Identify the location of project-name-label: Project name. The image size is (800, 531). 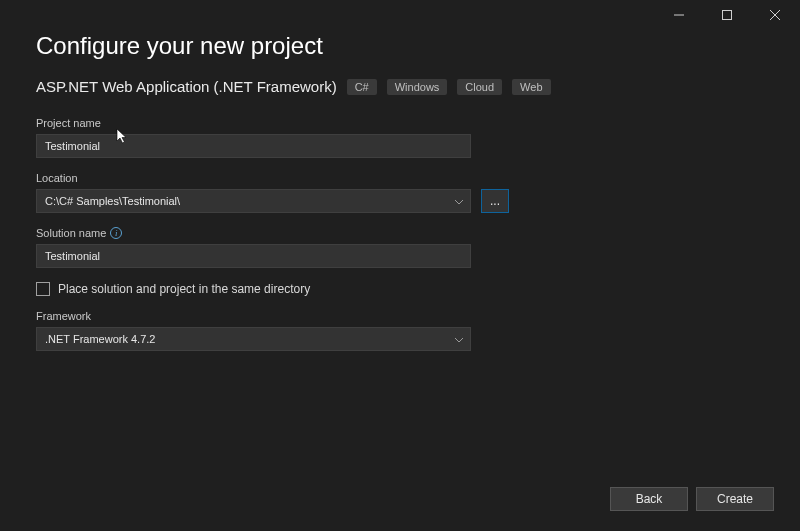
(400, 123).